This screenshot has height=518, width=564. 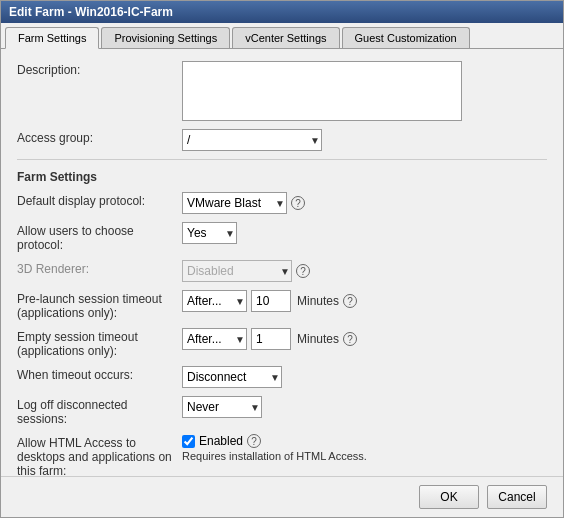 What do you see at coordinates (318, 301) in the screenshot?
I see `unit-prelaunch: Minutes` at bounding box center [318, 301].